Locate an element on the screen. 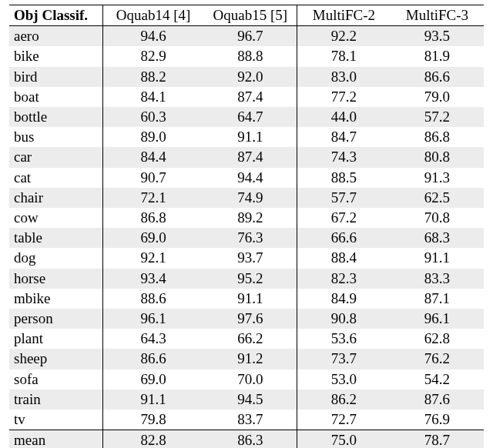 The width and height of the screenshot is (493, 448). mean-value: 86.3 is located at coordinates (250, 439).